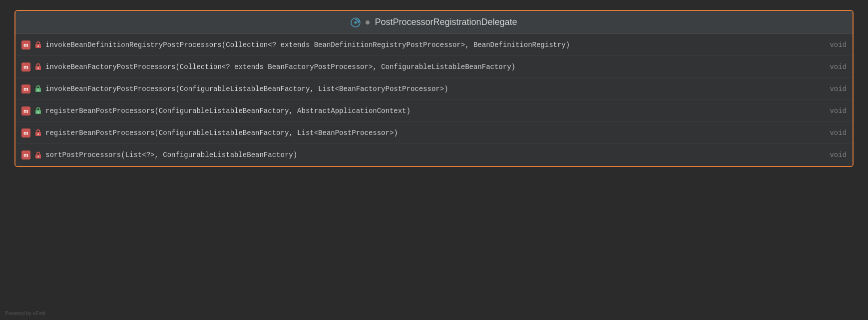  Describe the element at coordinates (434, 22) in the screenshot. I see `class-header: PostProcessorRegistrationDelegate` at that location.